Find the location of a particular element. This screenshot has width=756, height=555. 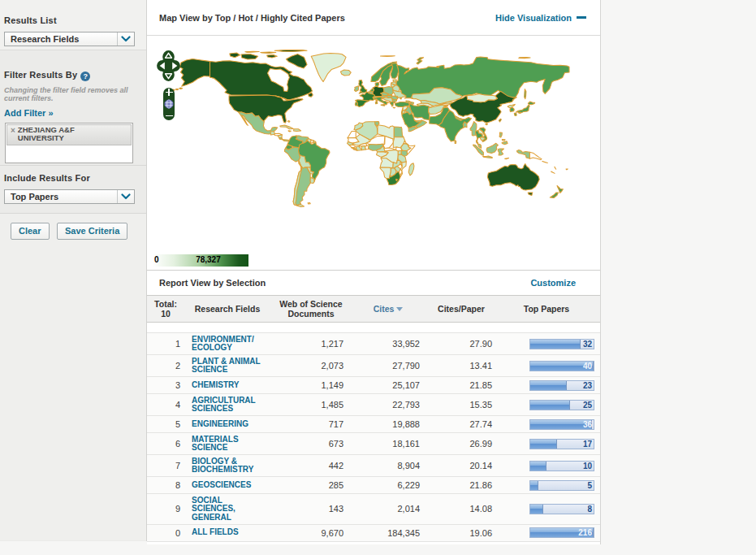

row-documents: 717 is located at coordinates (311, 424).